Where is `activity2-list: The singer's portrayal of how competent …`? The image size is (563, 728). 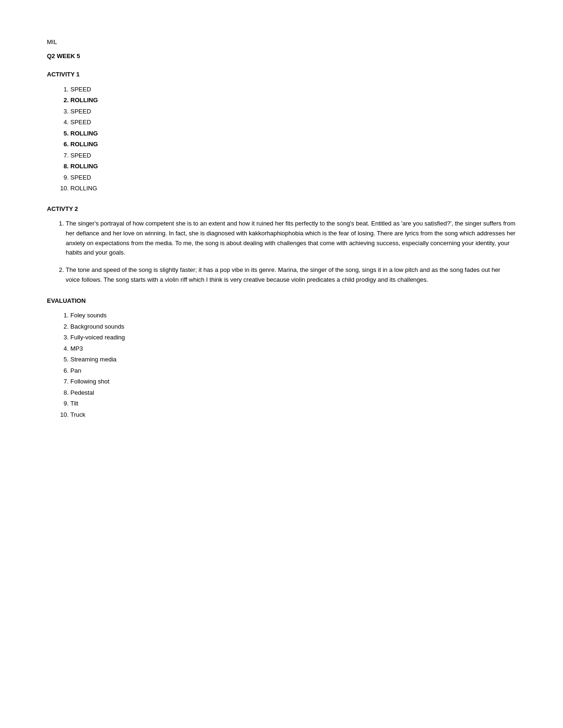 activity2-list: The singer's portrayal of how competent … is located at coordinates (282, 252).